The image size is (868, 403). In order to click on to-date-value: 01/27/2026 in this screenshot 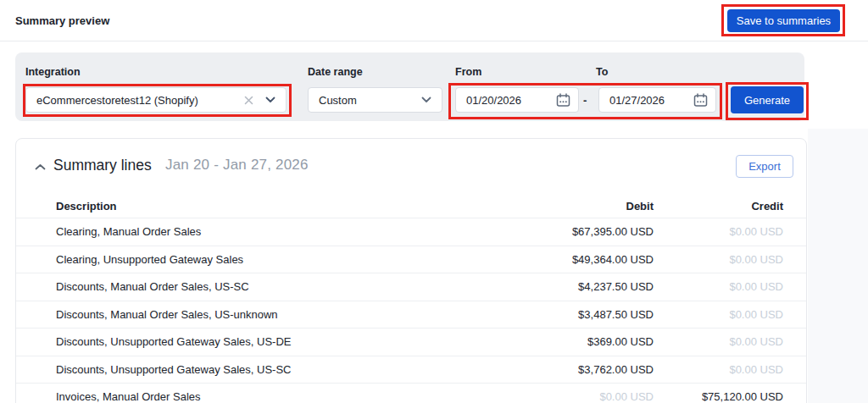, I will do `click(646, 100)`.